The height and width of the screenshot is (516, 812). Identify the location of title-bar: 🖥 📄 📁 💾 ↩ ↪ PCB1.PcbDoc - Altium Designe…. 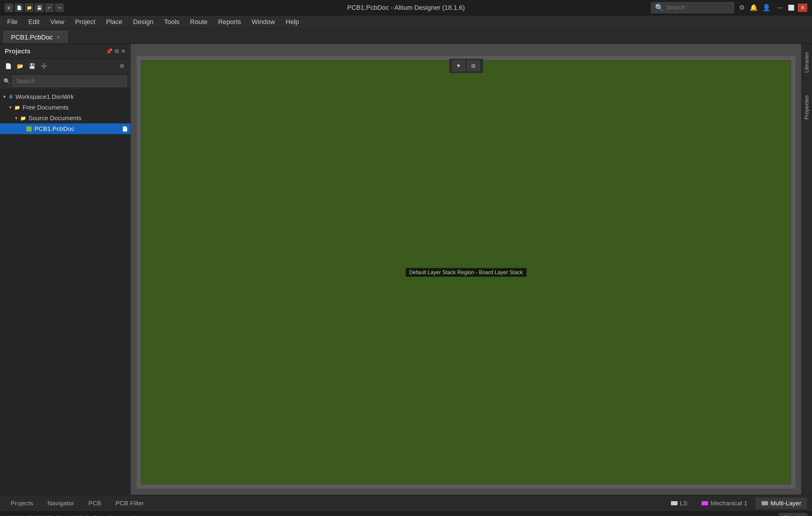
(406, 8).